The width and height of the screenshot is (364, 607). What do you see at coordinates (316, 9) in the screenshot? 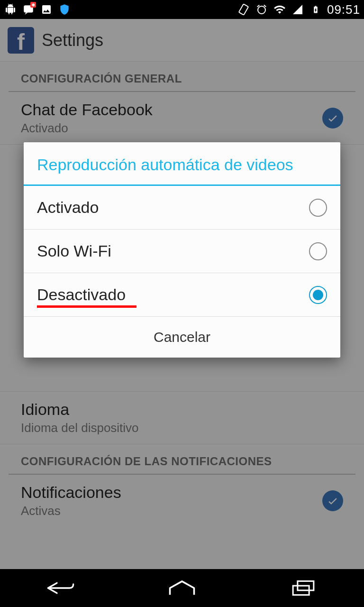
I see `battery-charging-icon` at bounding box center [316, 9].